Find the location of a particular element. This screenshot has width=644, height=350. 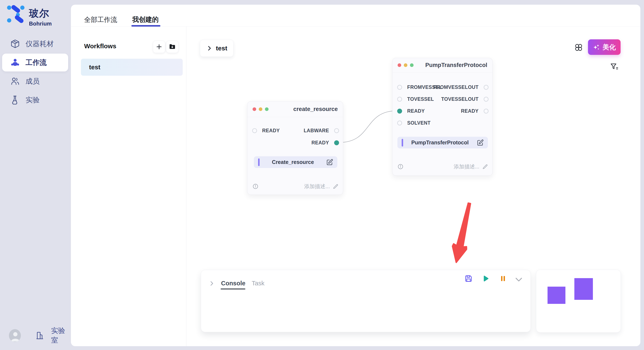

beautify-label: 美化 is located at coordinates (610, 47).